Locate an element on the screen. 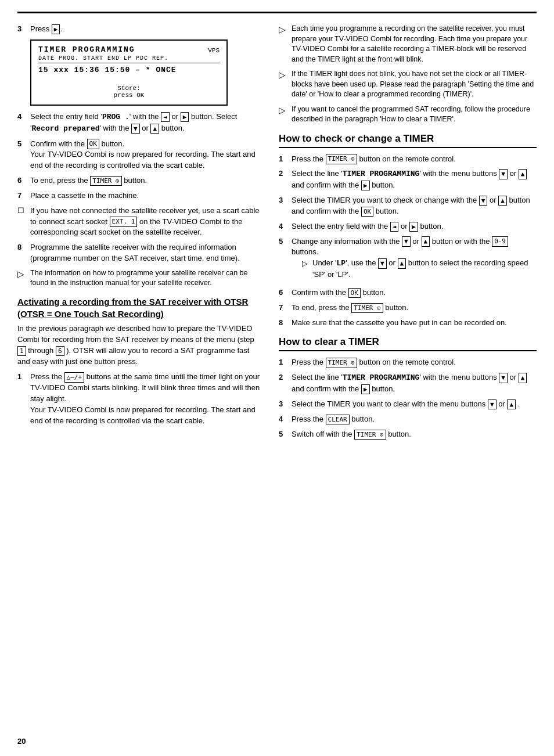 The width and height of the screenshot is (554, 756). clear-step-2-number: 2 is located at coordinates (285, 377).